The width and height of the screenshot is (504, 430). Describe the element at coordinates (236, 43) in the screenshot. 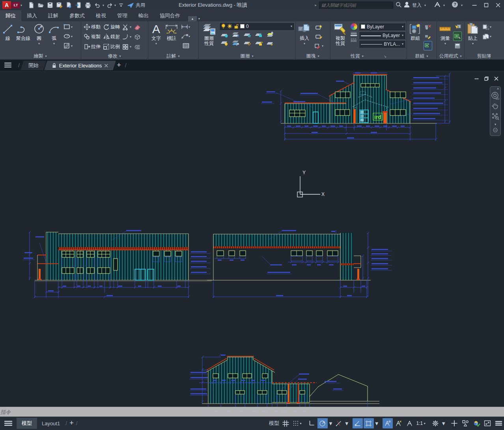

I see `layer-match-tool-icon` at that location.